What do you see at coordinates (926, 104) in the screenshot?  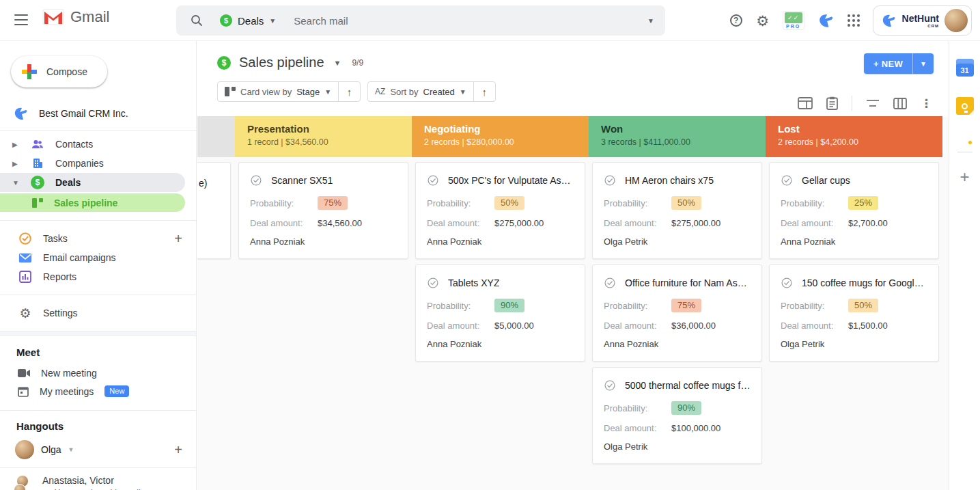 I see `more-options-icon: ⋮` at bounding box center [926, 104].